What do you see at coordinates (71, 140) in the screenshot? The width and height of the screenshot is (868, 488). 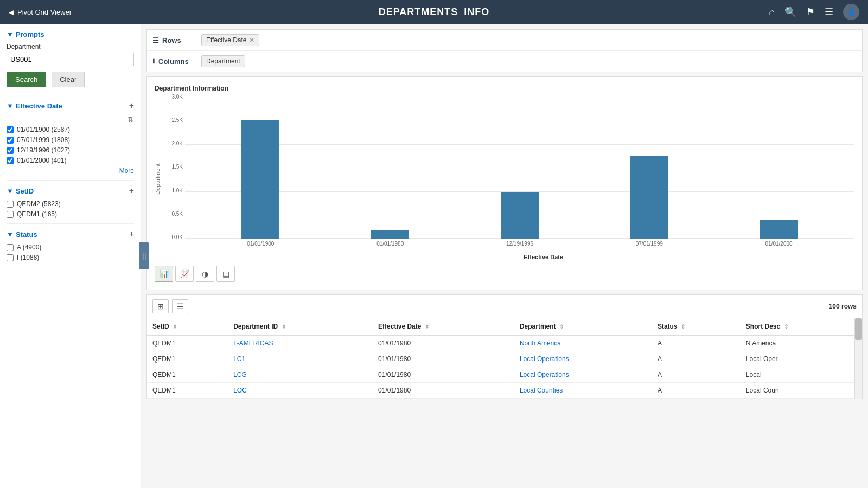 I see `effective-date-item-1: 07/01/1999 (1808)` at bounding box center [71, 140].